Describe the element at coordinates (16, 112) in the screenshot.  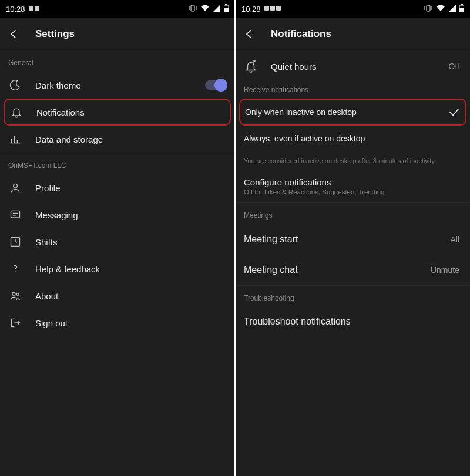
I see `bell-icon` at that location.